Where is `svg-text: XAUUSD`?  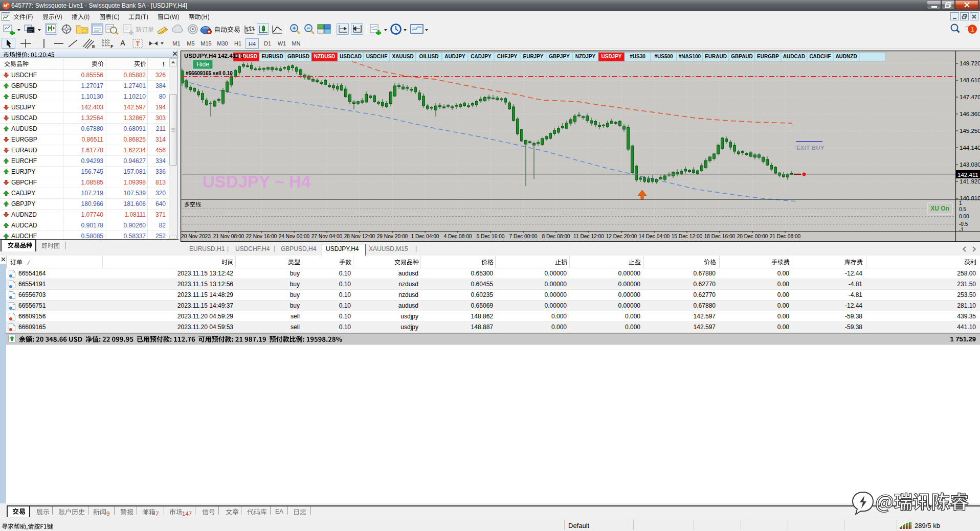
svg-text: XAUUSD is located at coordinates (403, 56).